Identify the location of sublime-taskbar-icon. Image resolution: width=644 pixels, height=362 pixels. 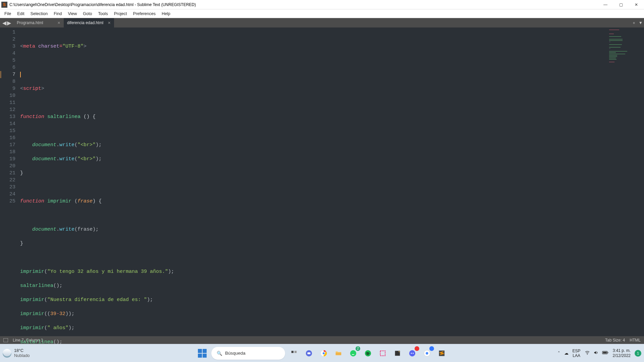
(442, 353).